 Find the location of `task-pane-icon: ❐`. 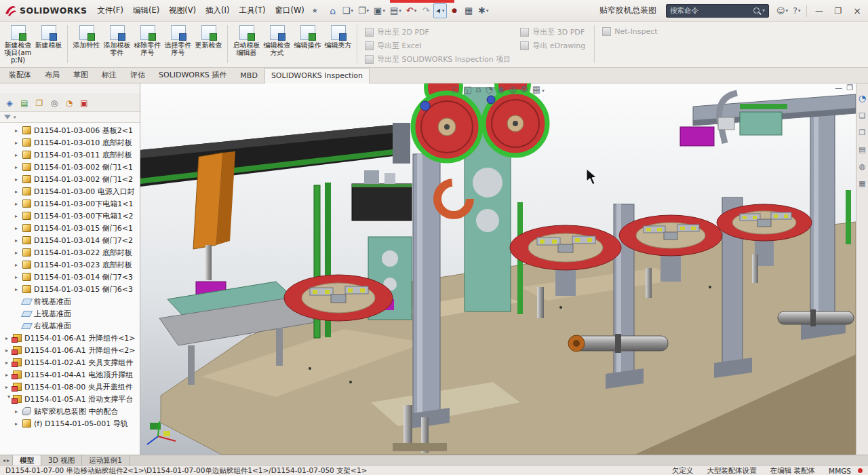

task-pane-icon: ❐ is located at coordinates (863, 133).